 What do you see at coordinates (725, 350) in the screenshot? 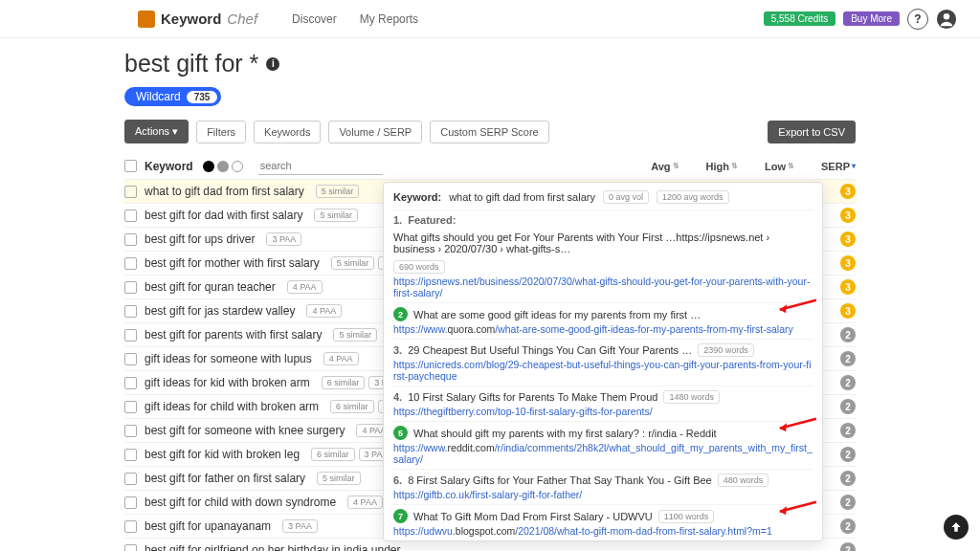
I see `word-count-pill: 2390 words` at bounding box center [725, 350].